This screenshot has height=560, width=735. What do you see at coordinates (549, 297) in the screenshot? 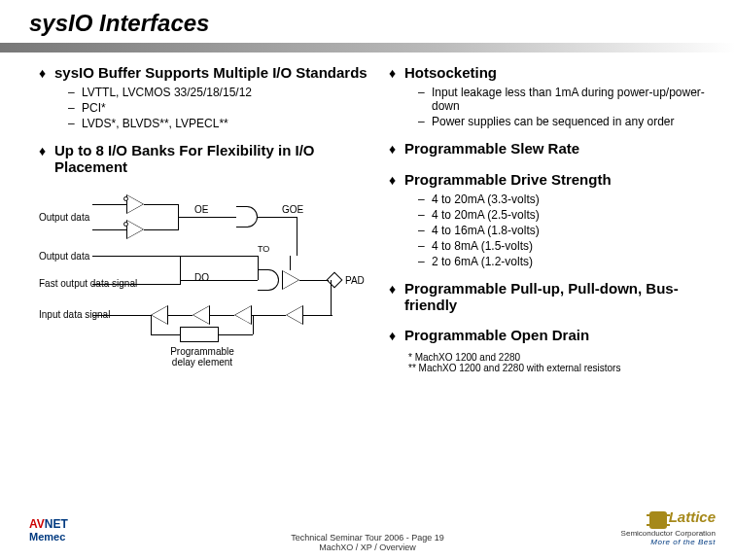
I see `bullet-pullup-pulldown: ♦ Programmable Pull-up, Pull-down, Bus-f…` at bounding box center [549, 297].